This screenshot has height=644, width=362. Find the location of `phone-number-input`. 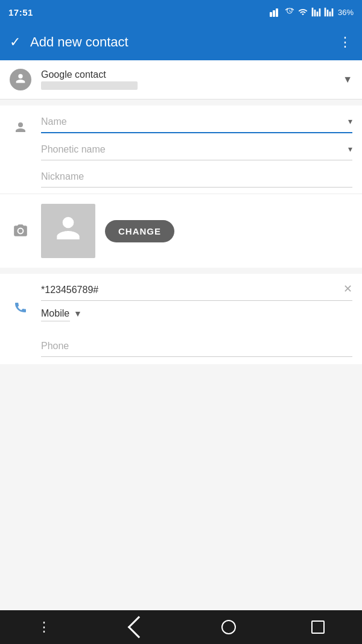

phone-number-input is located at coordinates (197, 291).